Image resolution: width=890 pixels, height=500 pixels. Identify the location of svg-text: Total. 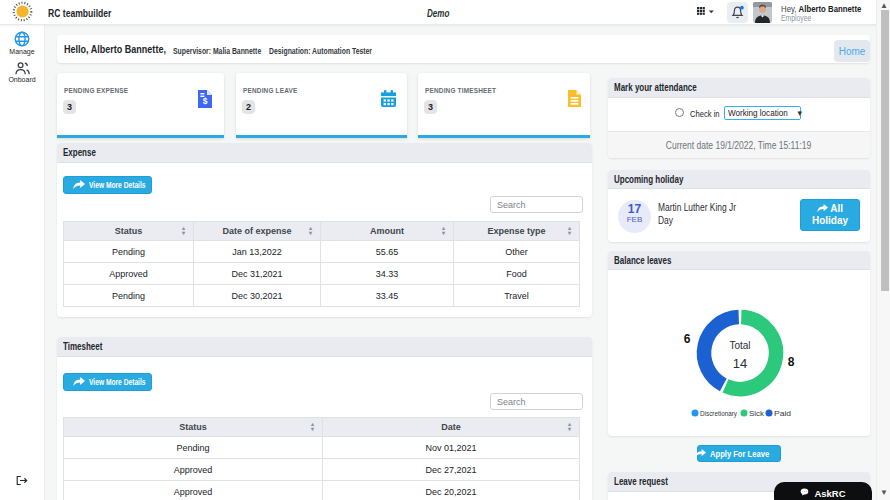
(740, 346).